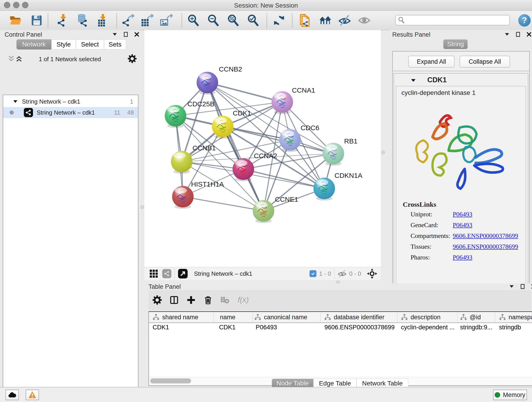 The image size is (532, 402). What do you see at coordinates (516, 317) in the screenshot?
I see `column-header-namespace: namespac` at bounding box center [516, 317].